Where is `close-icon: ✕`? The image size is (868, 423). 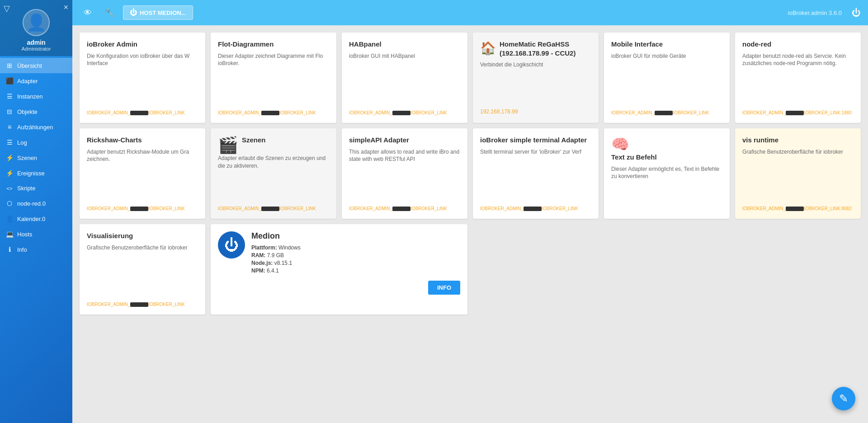 close-icon: ✕ is located at coordinates (66, 7).